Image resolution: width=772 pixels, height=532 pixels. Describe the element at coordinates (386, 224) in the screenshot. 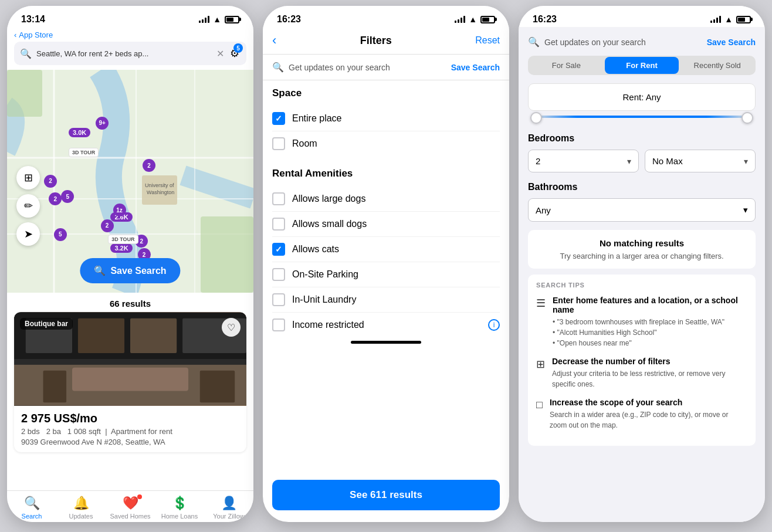

I see `small-dogs-row: Allows small dogs` at that location.